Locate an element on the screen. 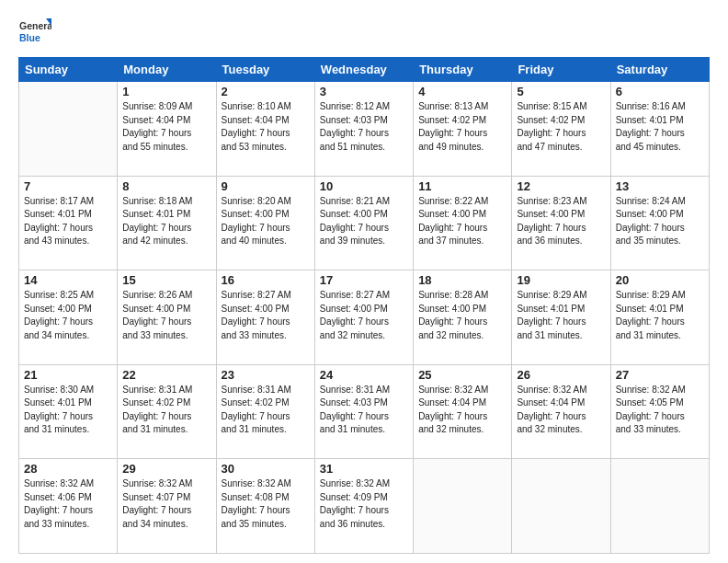 This screenshot has height=563, width=728. day-number: 28 is located at coordinates (68, 469).